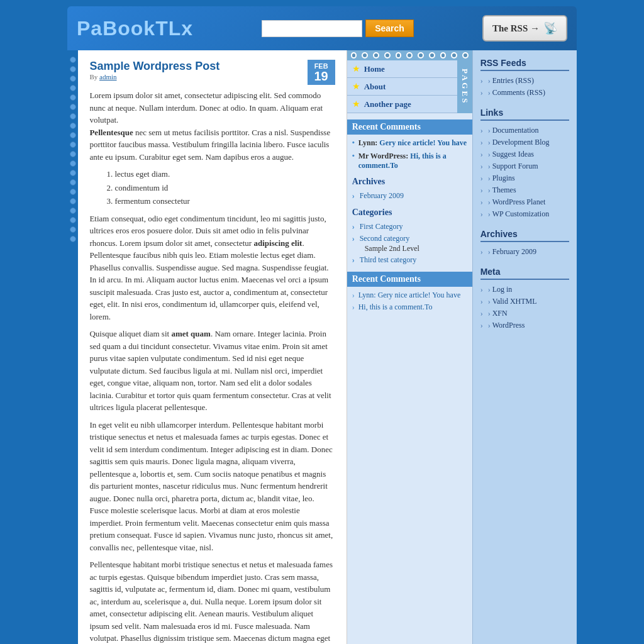 The height and width of the screenshot is (644, 644). Describe the element at coordinates (212, 487) in the screenshot. I see `post-para-4: In eget velit eu nibh ullamcorper interd…` at that location.